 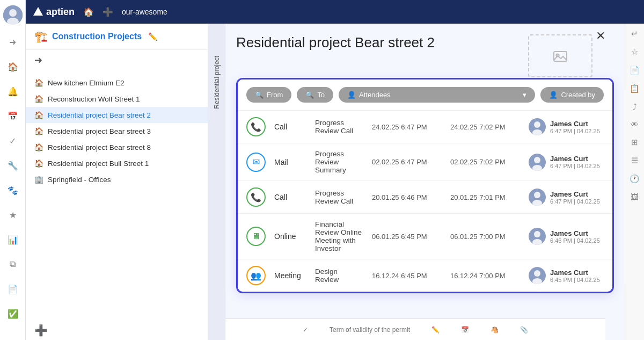 I want to click on user-time: 6:47 PM | 04.02.25, so click(x=575, y=131).